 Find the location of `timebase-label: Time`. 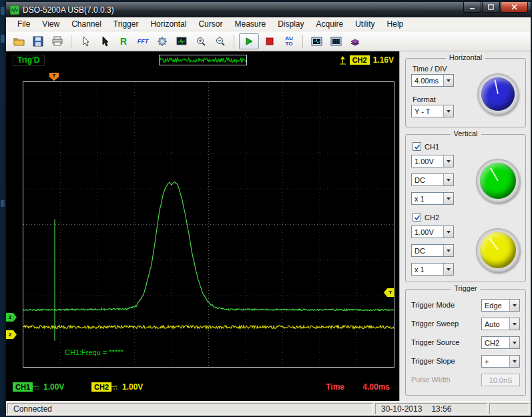

timebase-label: Time is located at coordinates (335, 387).